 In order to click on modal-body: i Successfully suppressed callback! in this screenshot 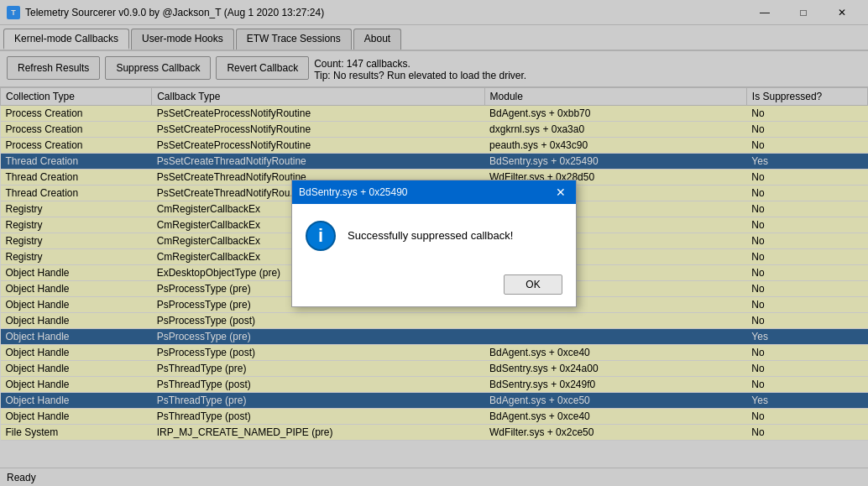, I will do `click(434, 236)`.